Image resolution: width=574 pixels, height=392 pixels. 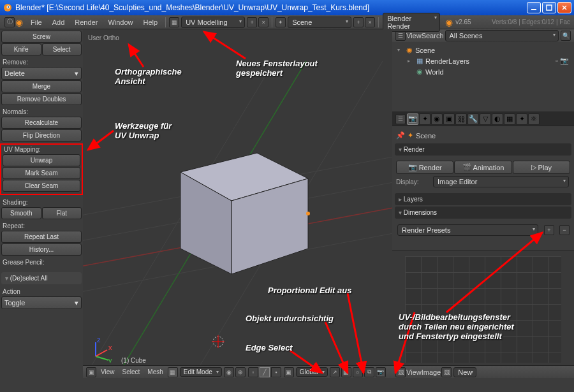 What do you see at coordinates (411, 22) in the screenshot?
I see `engine-dropdown: Blender Render` at bounding box center [411, 22].